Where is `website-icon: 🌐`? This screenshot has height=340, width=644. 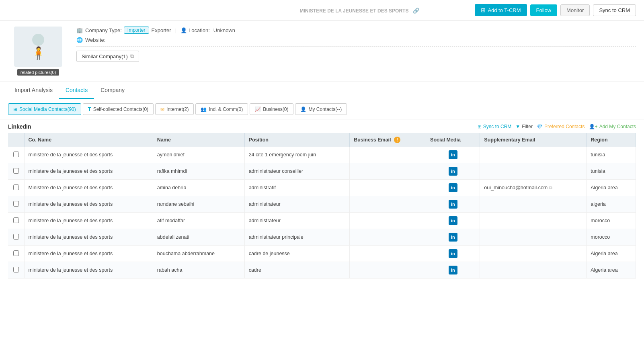
website-icon: 🌐 is located at coordinates (80, 40).